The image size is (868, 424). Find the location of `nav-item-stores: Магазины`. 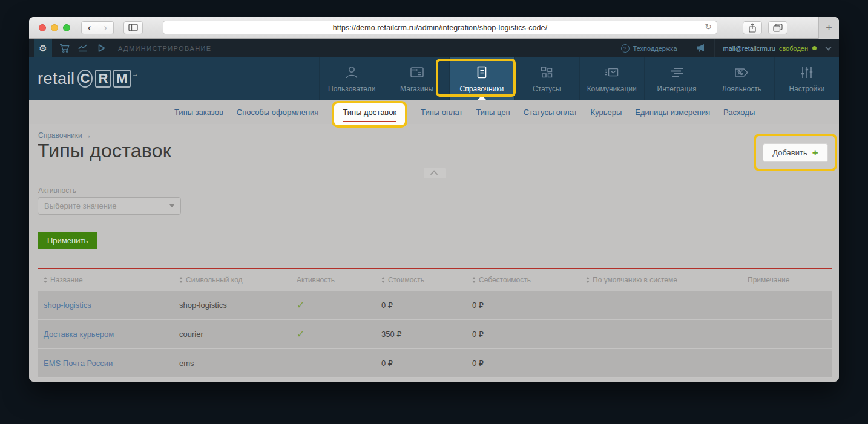

nav-item-stores: Магазины is located at coordinates (416, 79).